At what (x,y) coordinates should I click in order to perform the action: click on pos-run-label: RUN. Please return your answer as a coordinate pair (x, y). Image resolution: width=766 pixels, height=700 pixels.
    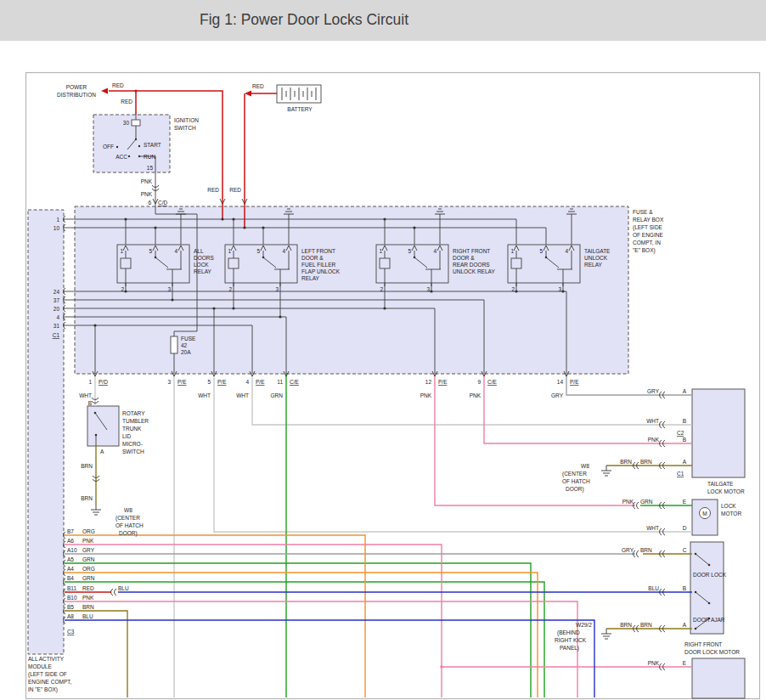
    Looking at the image, I should click on (149, 156).